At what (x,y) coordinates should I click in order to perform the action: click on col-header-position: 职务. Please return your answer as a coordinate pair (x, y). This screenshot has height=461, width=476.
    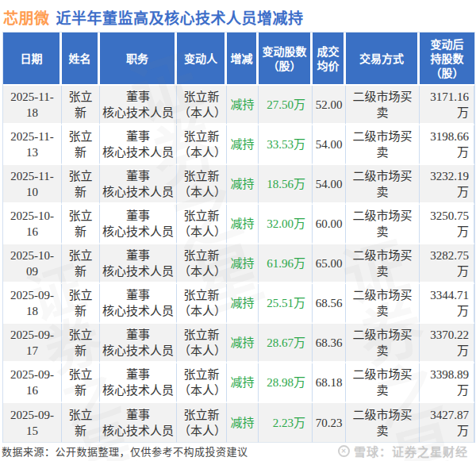
    Looking at the image, I should click on (138, 59).